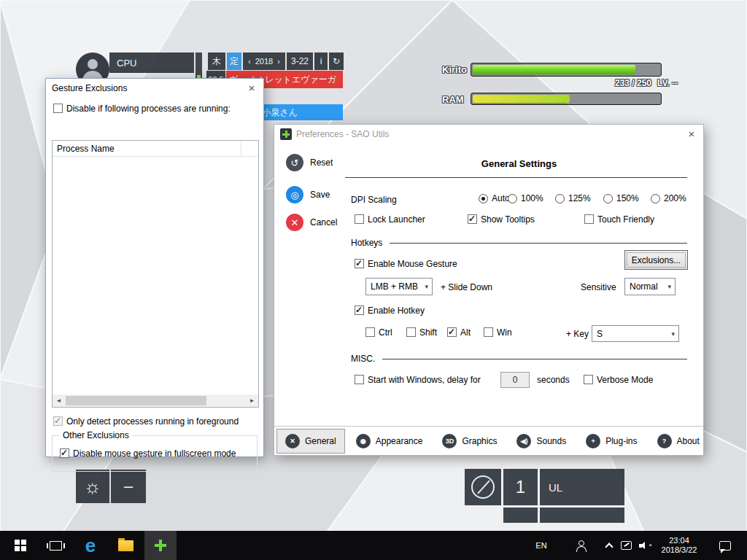 This screenshot has width=747, height=560. What do you see at coordinates (147, 454) in the screenshot?
I see `checkbox-disable-fullscreen: Disable mouse gesture in fullscreen mode` at bounding box center [147, 454].